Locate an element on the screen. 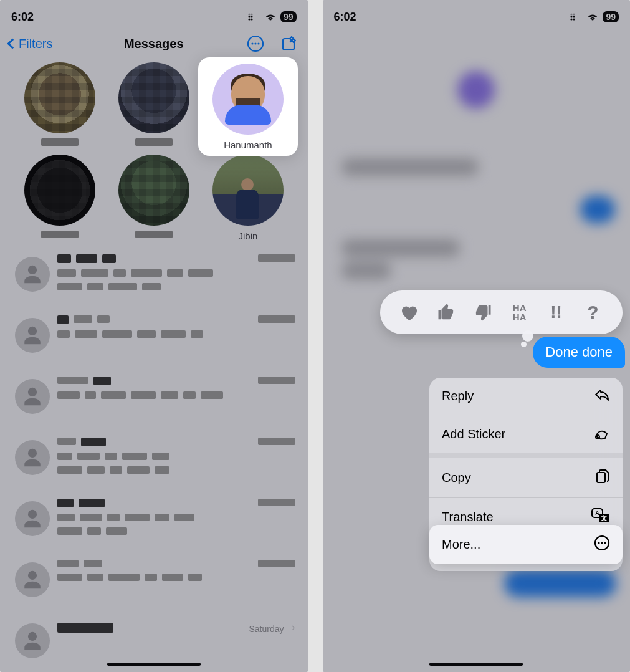 This screenshot has width=630, height=672. pinned-contact: Jibin is located at coordinates (248, 198).